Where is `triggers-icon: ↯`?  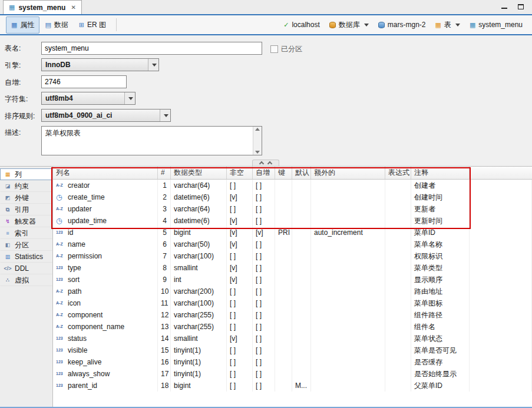 triggers-icon: ↯ is located at coordinates (8, 221).